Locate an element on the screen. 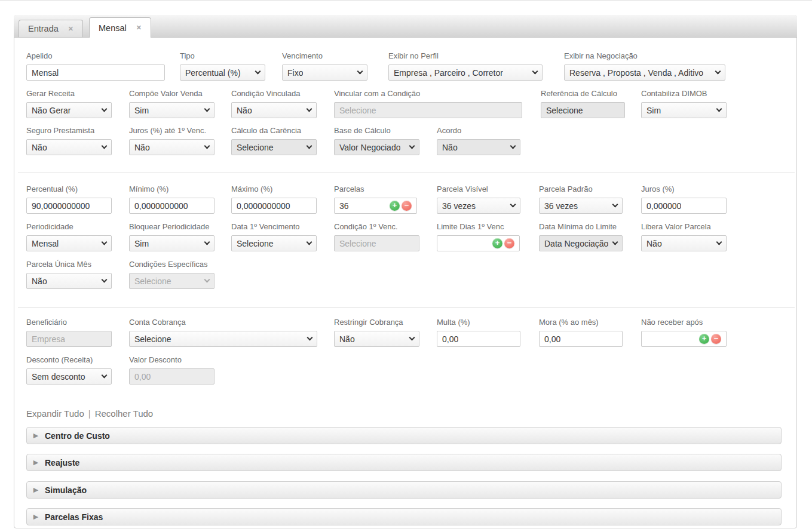 This screenshot has height=532, width=812. accordion-simulacao: ▶ Simulação is located at coordinates (404, 490).